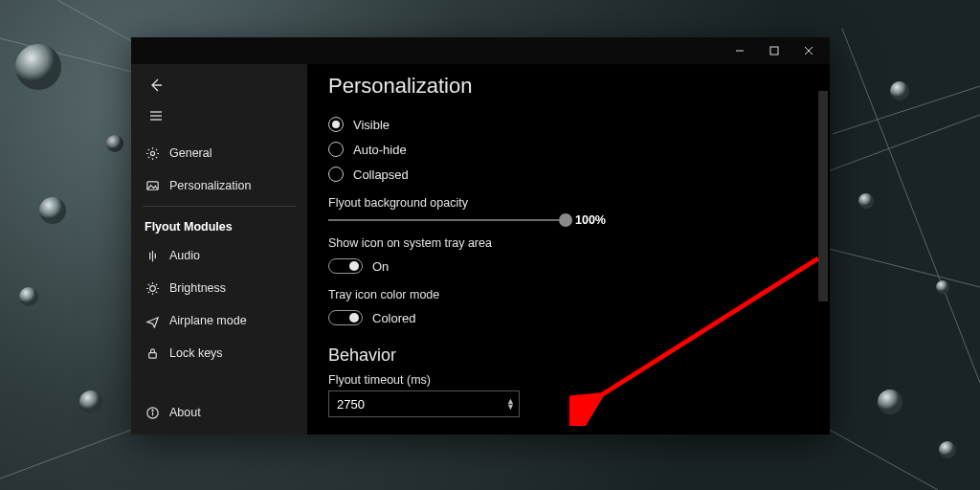 Image resolution: width=980 pixels, height=490 pixels. Describe the element at coordinates (509, 404) in the screenshot. I see `spin-buttons-icon: ▲▼` at that location.